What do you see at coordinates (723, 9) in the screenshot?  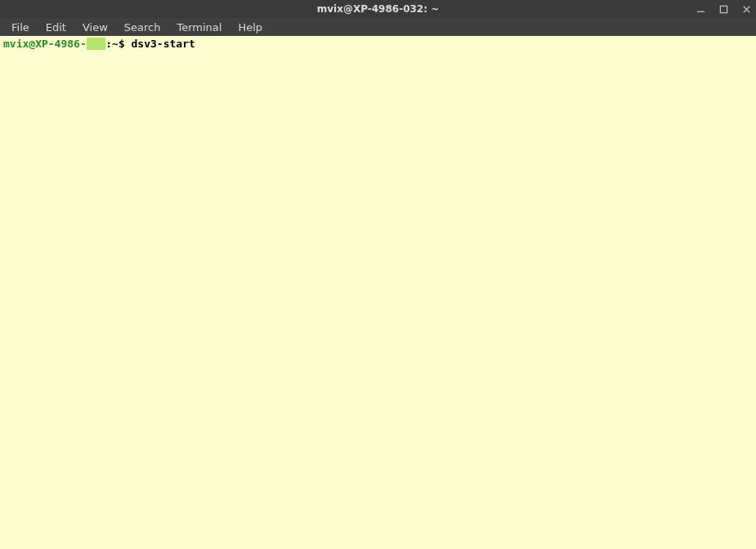 I see `maximize-button` at bounding box center [723, 9].